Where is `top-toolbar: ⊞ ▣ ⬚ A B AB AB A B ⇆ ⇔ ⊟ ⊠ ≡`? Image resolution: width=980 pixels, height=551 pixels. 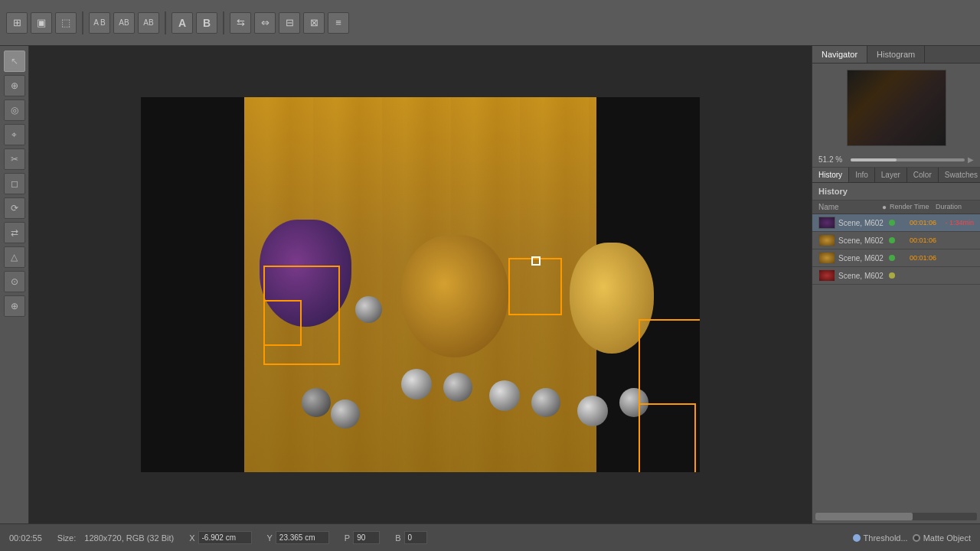
top-toolbar: ⊞ ▣ ⬚ A B AB AB A B ⇆ ⇔ ⊟ ⊠ ≡ is located at coordinates (490, 23).